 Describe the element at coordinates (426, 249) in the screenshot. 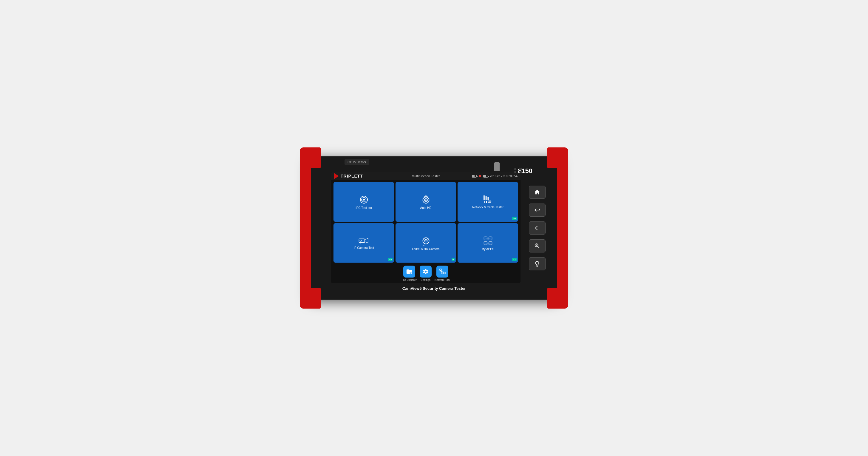

I see `cvbs-hd-label: CVBS & HD Camera` at that location.